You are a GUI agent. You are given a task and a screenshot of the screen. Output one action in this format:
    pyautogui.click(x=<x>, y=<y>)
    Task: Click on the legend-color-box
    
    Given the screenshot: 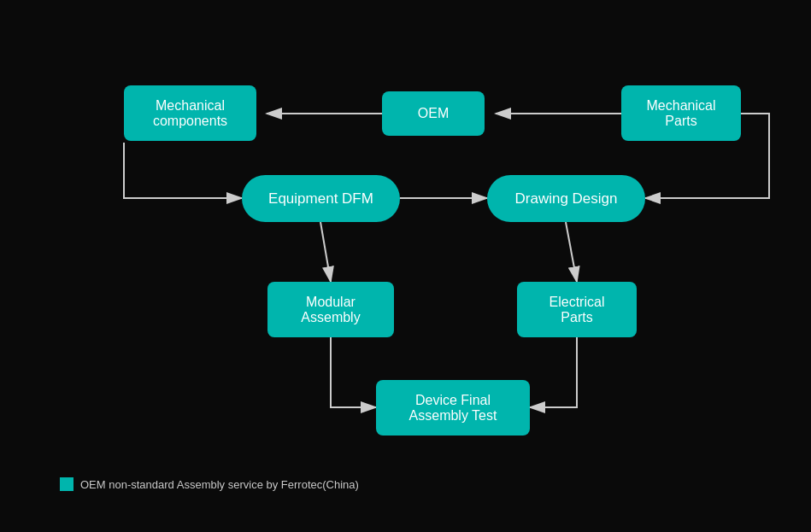 What is the action you would take?
    pyautogui.click(x=67, y=484)
    